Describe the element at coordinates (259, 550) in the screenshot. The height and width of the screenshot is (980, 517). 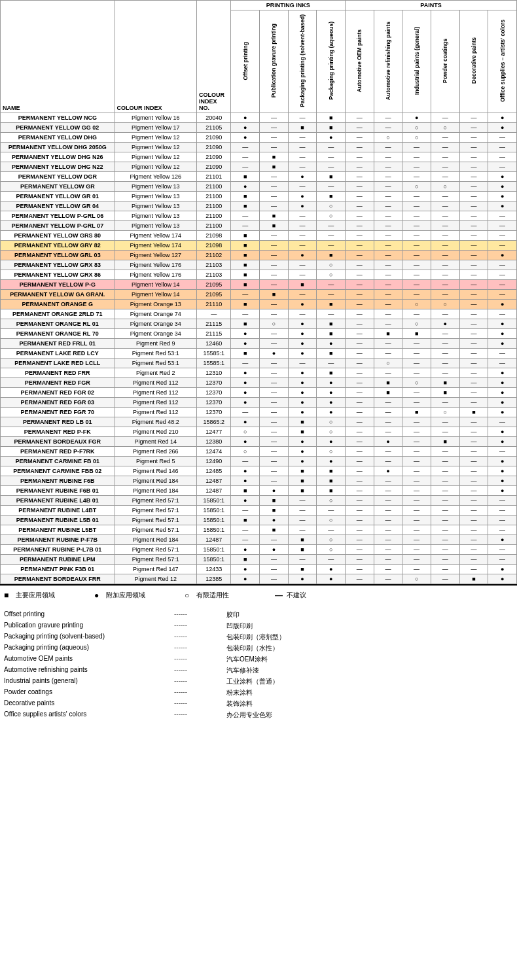
I see `table-row: PERMANENT RUBINE P-L7B 01Pigment Red 57:…` at that location.